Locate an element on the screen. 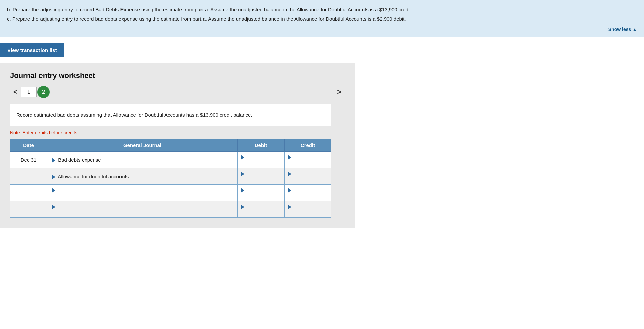  row4-date is located at coordinates (29, 209).